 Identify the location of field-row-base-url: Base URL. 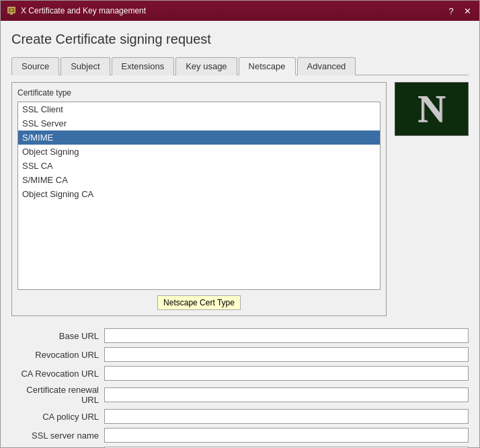
(240, 336).